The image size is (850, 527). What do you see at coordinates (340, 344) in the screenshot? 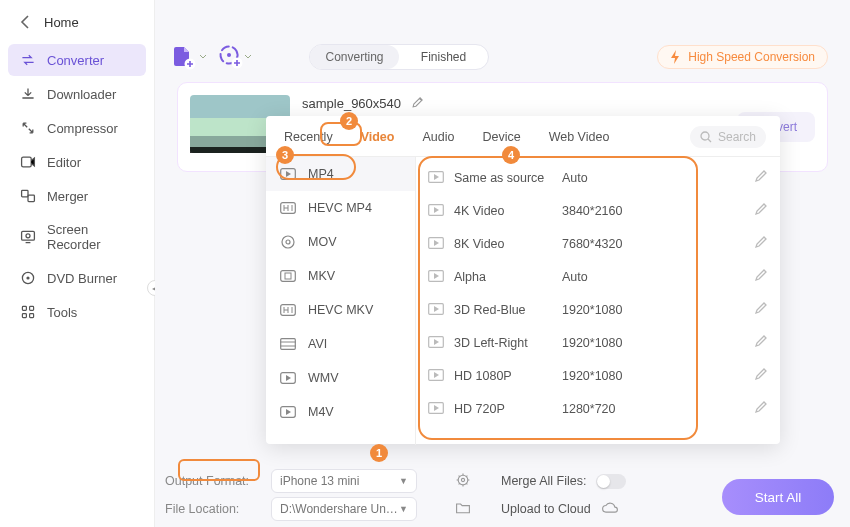
I see `format-avi: AVI` at bounding box center [340, 344].